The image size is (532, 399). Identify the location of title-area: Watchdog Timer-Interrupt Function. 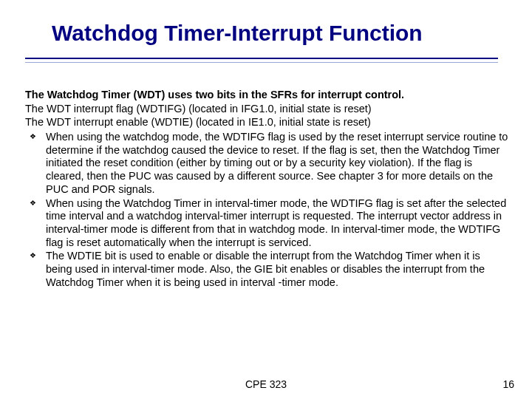
(281, 34).